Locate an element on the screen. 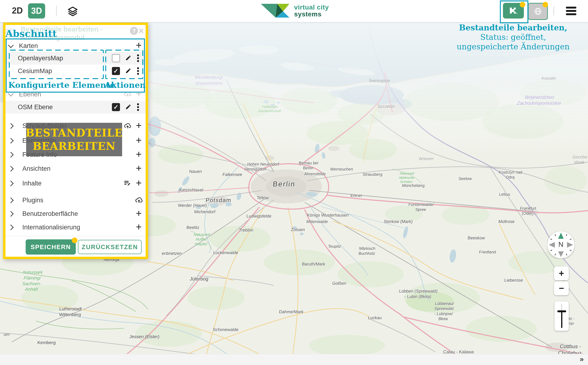 The width and height of the screenshot is (588, 365). globe-icon is located at coordinates (538, 12).